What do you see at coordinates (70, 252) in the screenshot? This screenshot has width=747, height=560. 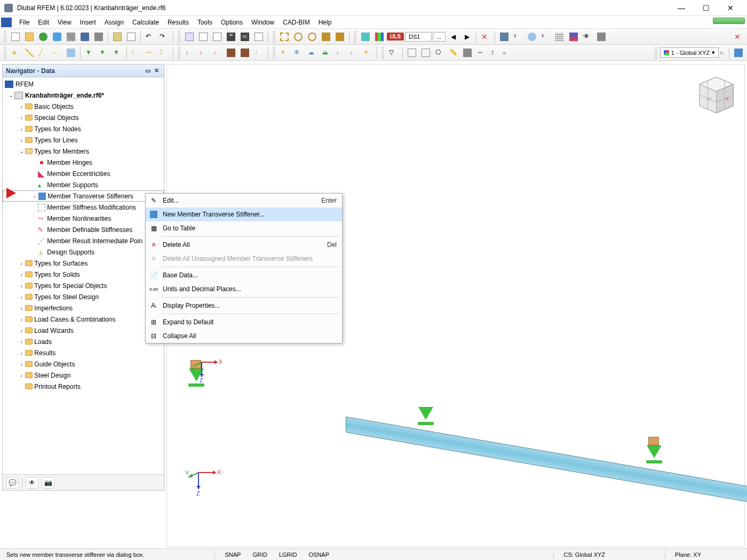 I see `tree-design-supports: Design Supports` at bounding box center [70, 252].